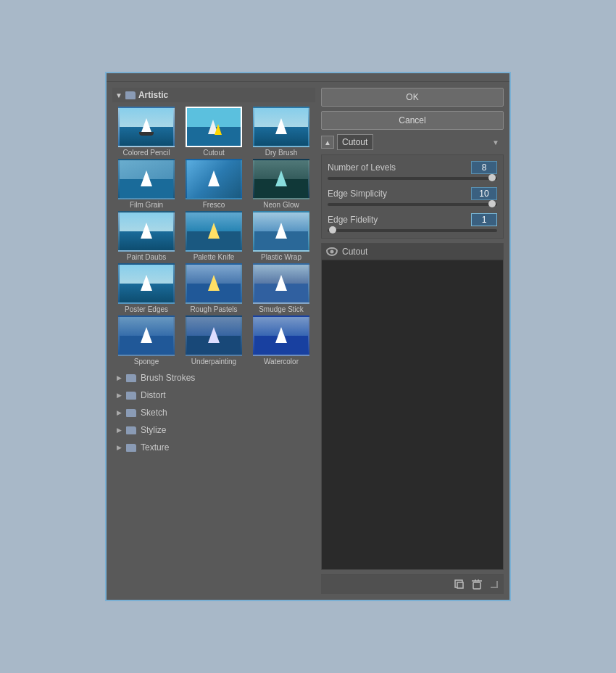 This screenshot has width=616, height=673. Describe the element at coordinates (146, 284) in the screenshot. I see `filter-thumb-poster-edges` at that location.